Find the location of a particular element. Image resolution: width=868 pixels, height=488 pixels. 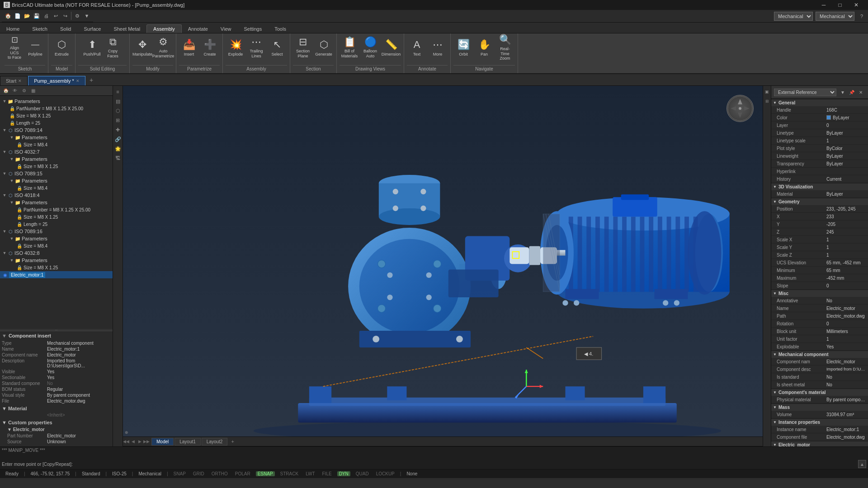

render-icon-button: 🌟 is located at coordinates (118, 149).